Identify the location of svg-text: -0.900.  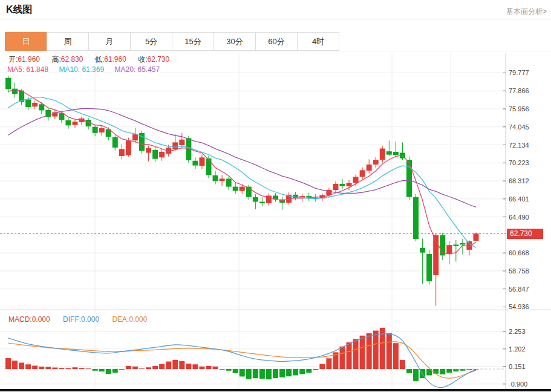
(518, 384).